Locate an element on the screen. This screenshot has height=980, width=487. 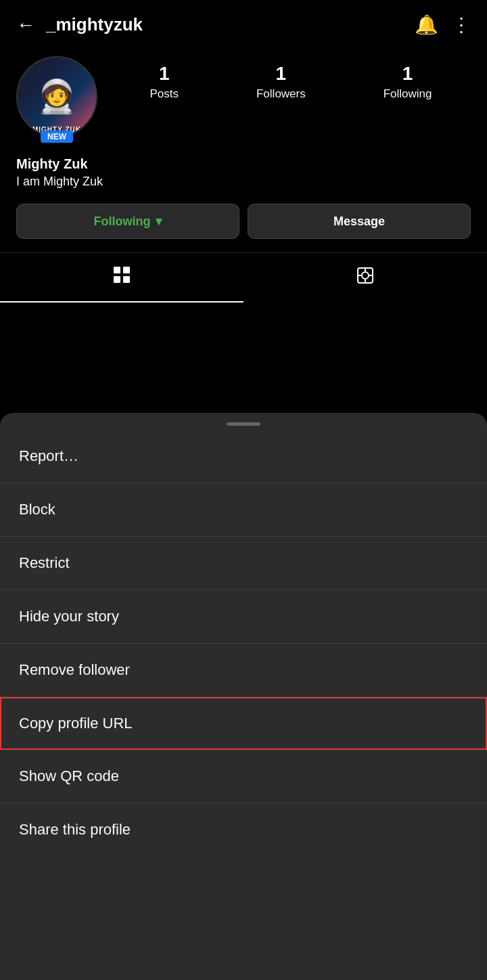
menu-item-block: Block is located at coordinates (244, 510).